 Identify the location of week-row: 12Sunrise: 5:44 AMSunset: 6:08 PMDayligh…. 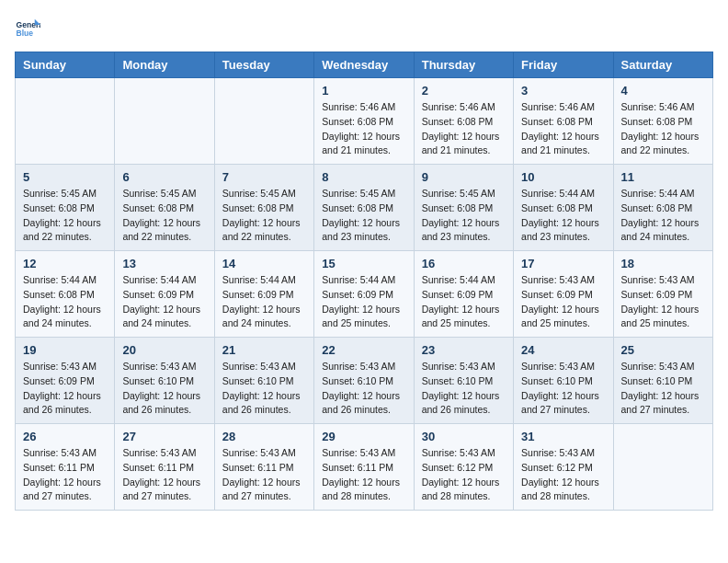
(364, 294).